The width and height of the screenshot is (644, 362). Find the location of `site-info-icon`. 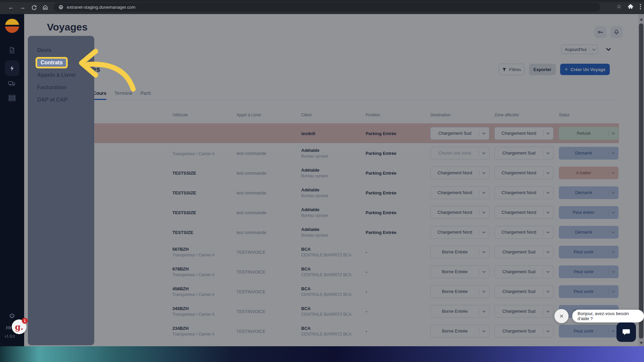

site-info-icon is located at coordinates (61, 7).